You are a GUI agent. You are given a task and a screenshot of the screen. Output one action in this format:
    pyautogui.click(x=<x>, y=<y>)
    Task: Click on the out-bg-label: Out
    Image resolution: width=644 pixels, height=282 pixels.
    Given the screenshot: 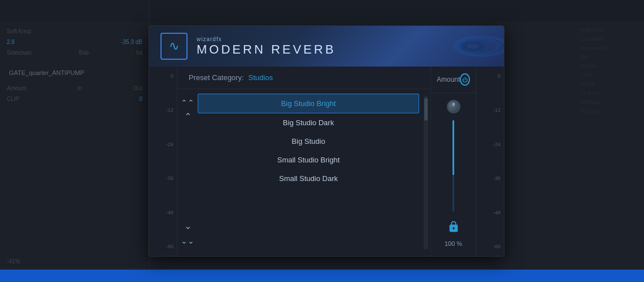 What is the action you would take?
    pyautogui.click(x=138, y=88)
    